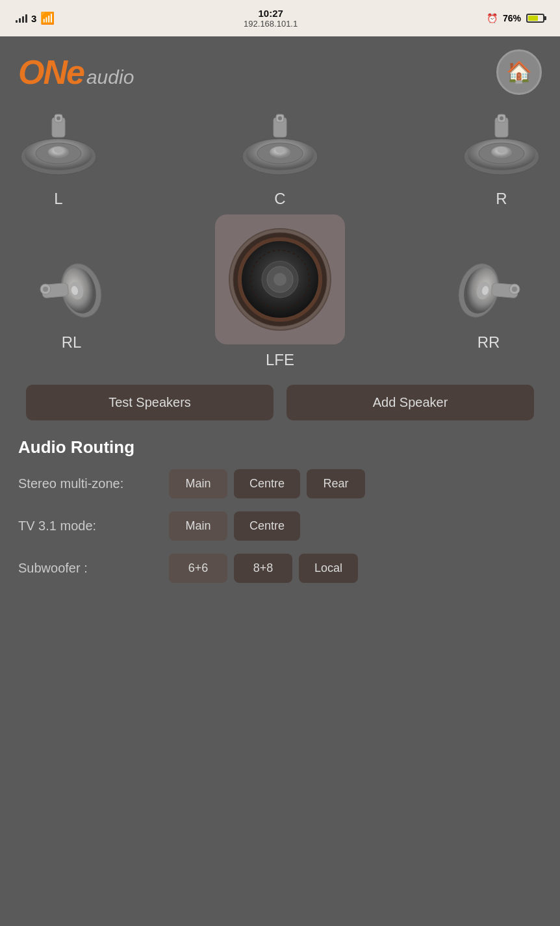 Image resolution: width=560 pixels, height=926 pixels. What do you see at coordinates (280, 18) in the screenshot?
I see `status-bar: 3 📶 10:27 192.168.101.1 ⏰ 76%` at bounding box center [280, 18].